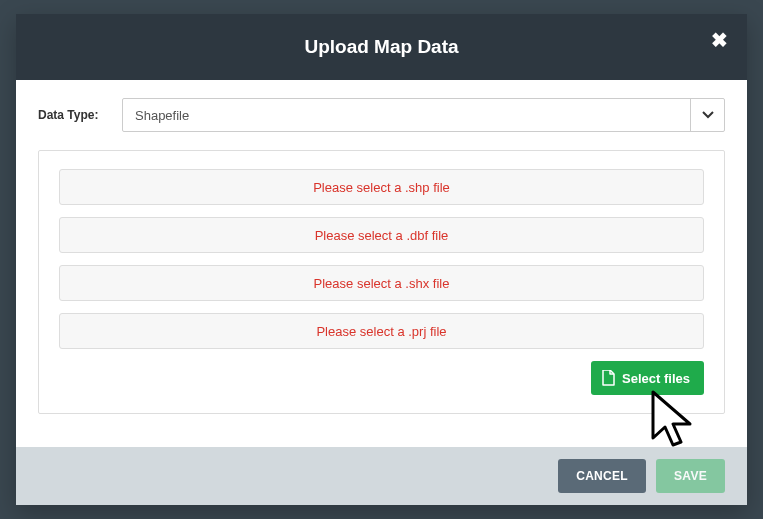 The width and height of the screenshot is (763, 519). What do you see at coordinates (648, 378) in the screenshot?
I see `select-files-button: Select files` at bounding box center [648, 378].